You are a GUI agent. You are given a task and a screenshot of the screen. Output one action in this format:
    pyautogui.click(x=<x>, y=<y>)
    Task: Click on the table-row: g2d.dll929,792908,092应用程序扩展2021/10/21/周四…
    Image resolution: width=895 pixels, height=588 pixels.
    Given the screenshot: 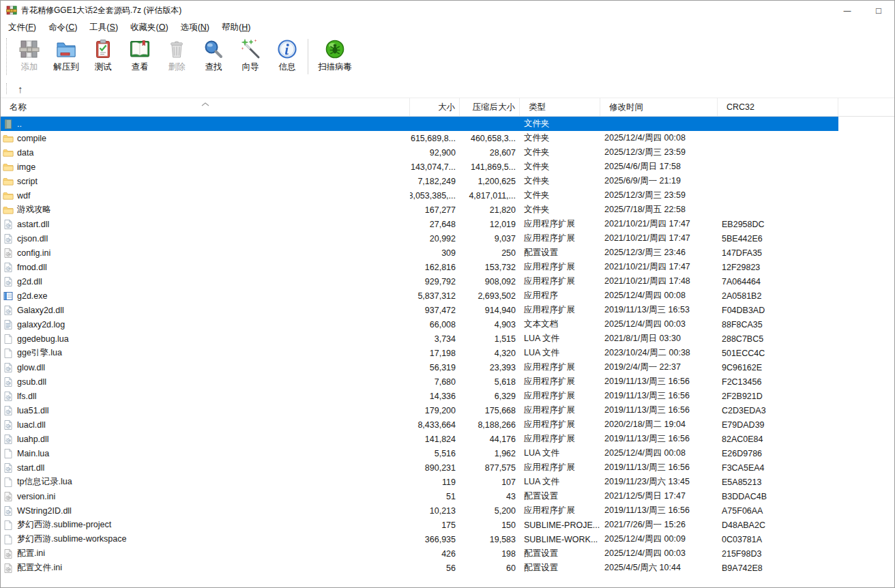 What is the action you would take?
    pyautogui.click(x=420, y=281)
    